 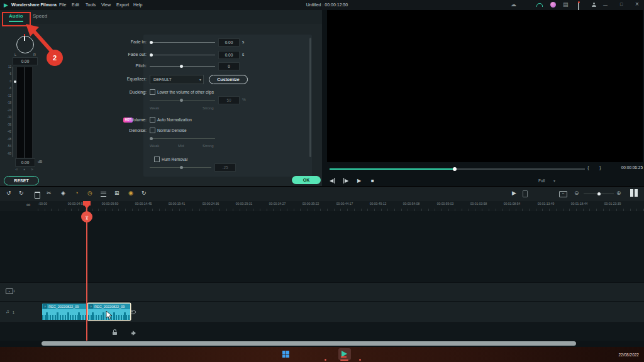 I want to click on audio-clip-1: ♪ REC_20220822_09, so click(x=64, y=312).